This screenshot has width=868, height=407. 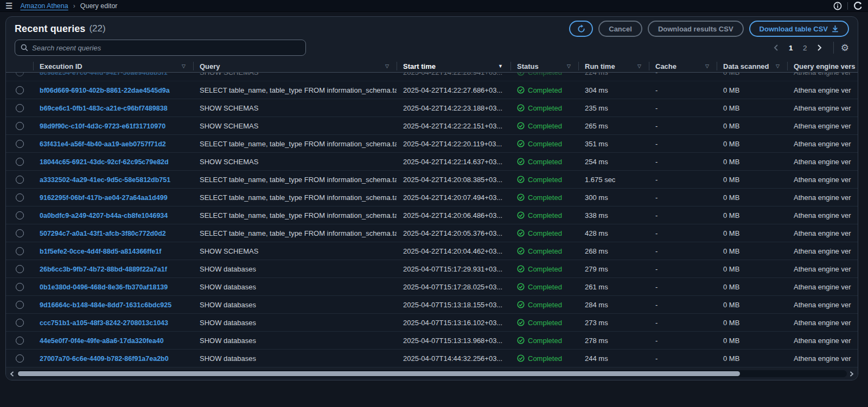 I want to click on next-page-icon, so click(x=820, y=48).